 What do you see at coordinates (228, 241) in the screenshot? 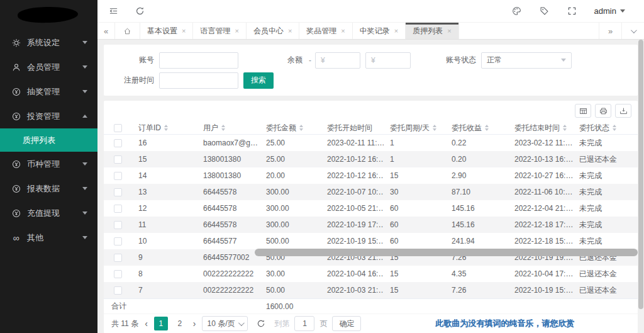
I see `cell-user: 66445577` at bounding box center [228, 241].